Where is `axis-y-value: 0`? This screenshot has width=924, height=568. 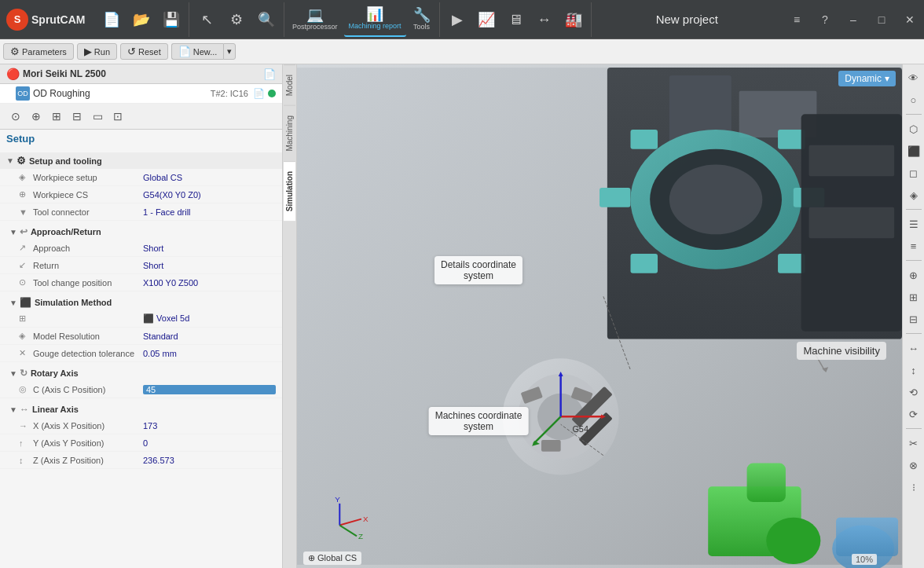 axis-y-value: 0 is located at coordinates (209, 443).